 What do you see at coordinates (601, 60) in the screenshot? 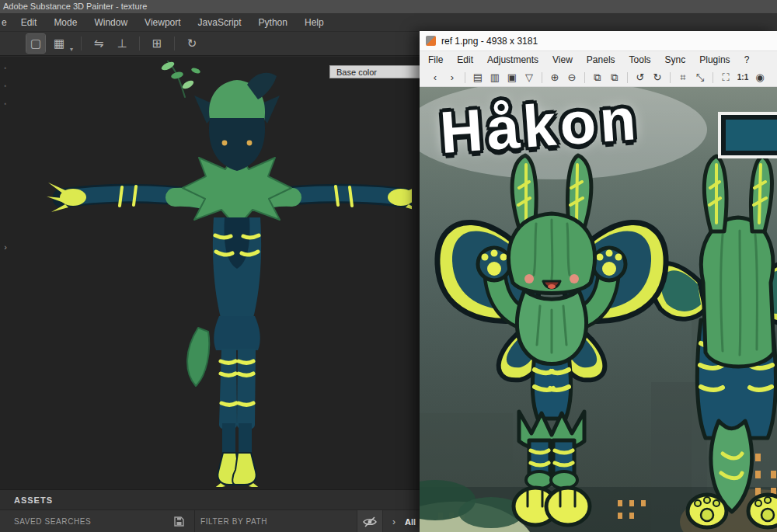
I see `viewer-menu-panels: Panels` at bounding box center [601, 60].